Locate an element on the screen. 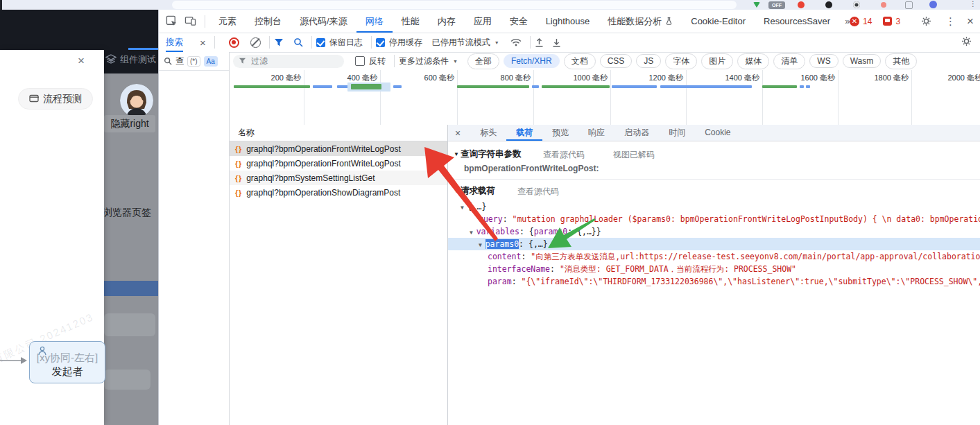  export-har-icon is located at coordinates (540, 43).